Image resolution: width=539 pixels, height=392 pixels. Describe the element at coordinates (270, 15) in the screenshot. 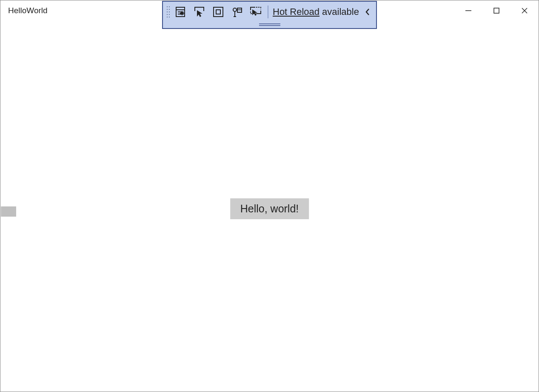

I see `xaml-debug-toolbar: Hot Reload available` at that location.